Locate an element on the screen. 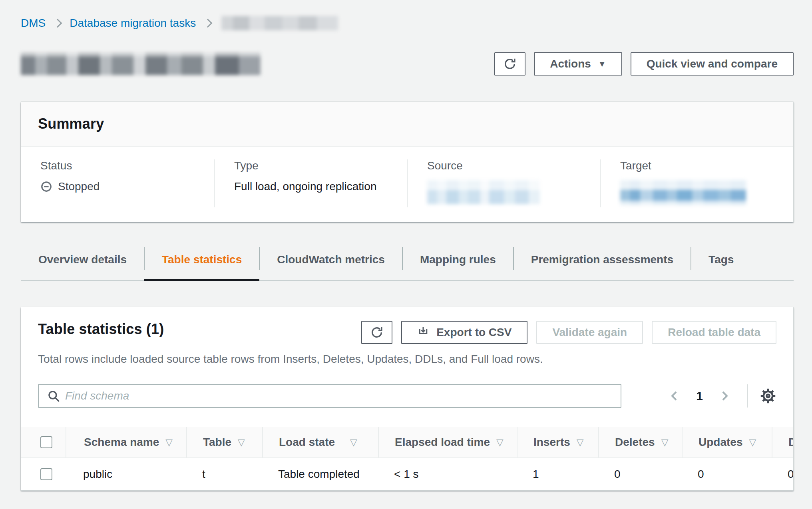 The image size is (812, 509). cell-deletes: 0 is located at coordinates (640, 474).